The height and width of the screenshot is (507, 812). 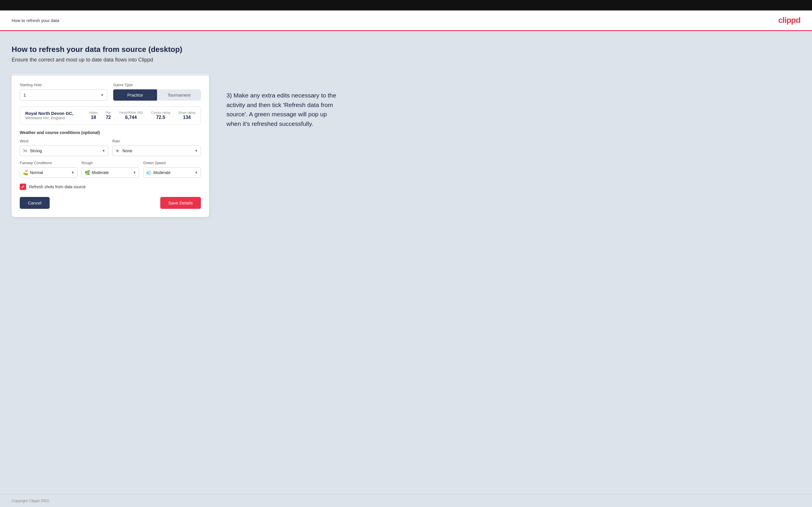 I want to click on slope-rating-stat: Slope rating 134, so click(x=187, y=115).